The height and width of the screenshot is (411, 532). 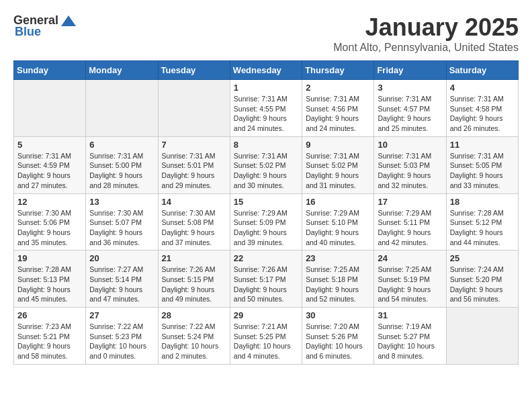 I want to click on table-row: 20Sunrise: 7:27 AMSunset: 5:14 PMDayligh…, so click(x=122, y=279).